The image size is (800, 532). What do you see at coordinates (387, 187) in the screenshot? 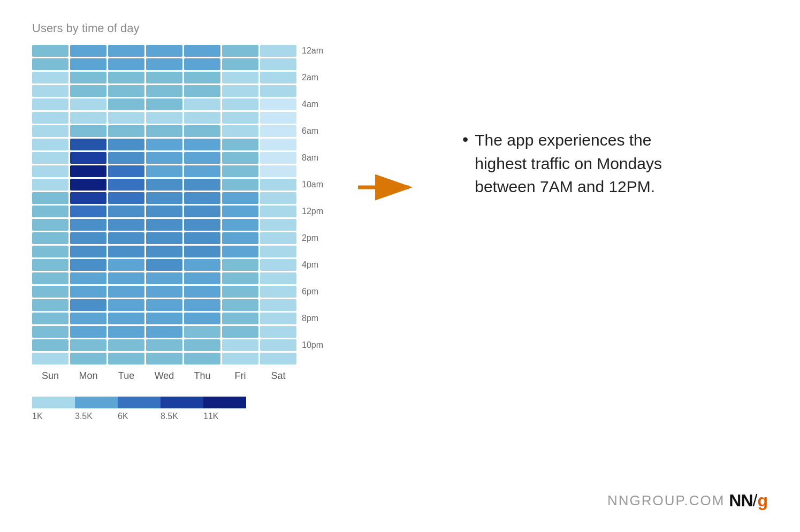
I see `arrow-icon` at bounding box center [387, 187].